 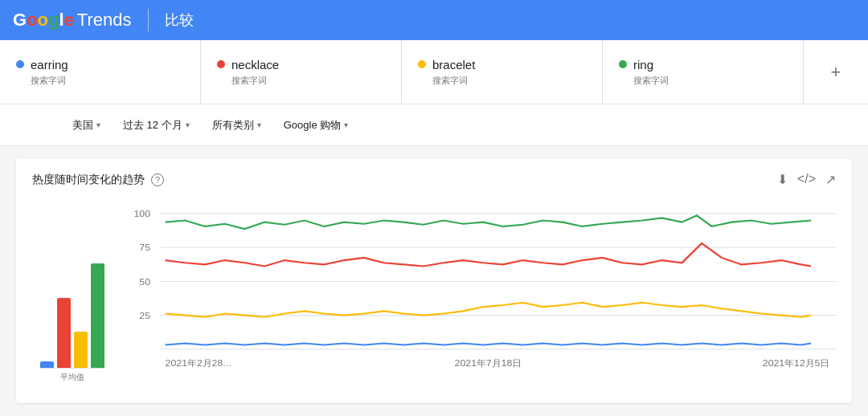 I want to click on region-filter: 美国 ▾, so click(x=87, y=125).